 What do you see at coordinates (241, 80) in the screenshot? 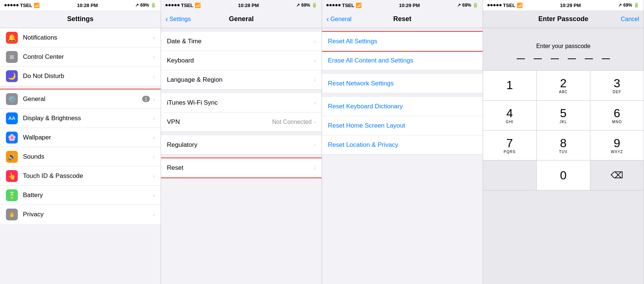
I see `general-item-language: Language & Region` at bounding box center [241, 80].